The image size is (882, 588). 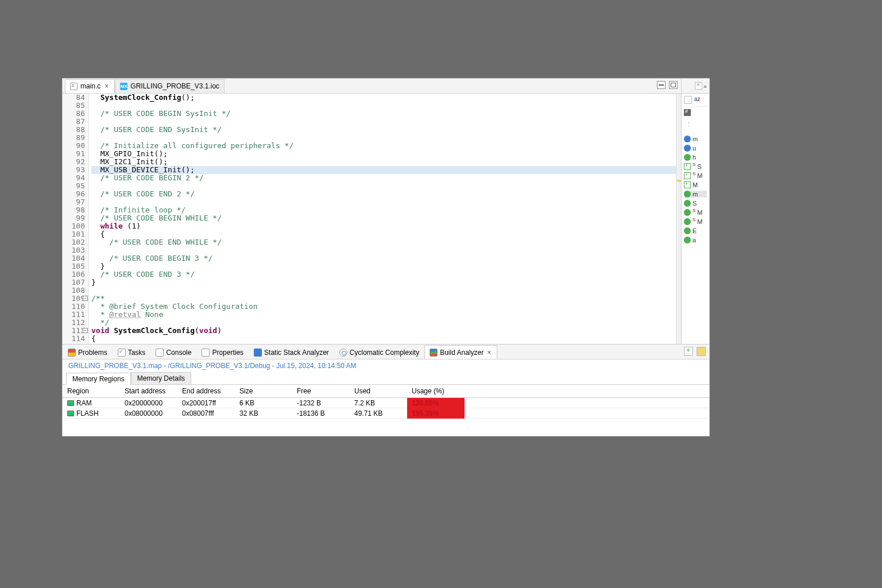 I want to click on col-start: Start address, so click(x=149, y=391).